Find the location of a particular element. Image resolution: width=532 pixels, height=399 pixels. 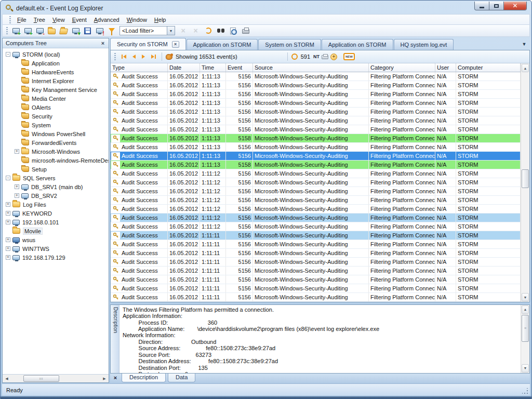

menu-item-window: Window is located at coordinates (137, 20).